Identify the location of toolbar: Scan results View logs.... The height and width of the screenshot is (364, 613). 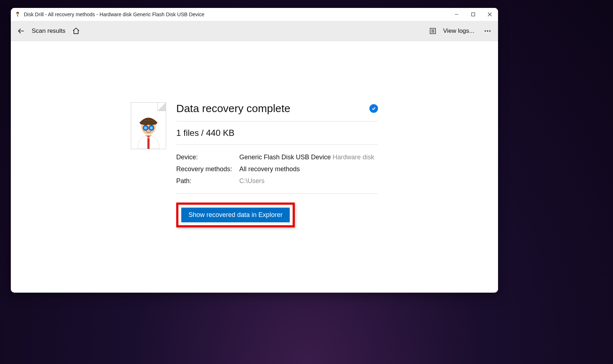
(254, 31).